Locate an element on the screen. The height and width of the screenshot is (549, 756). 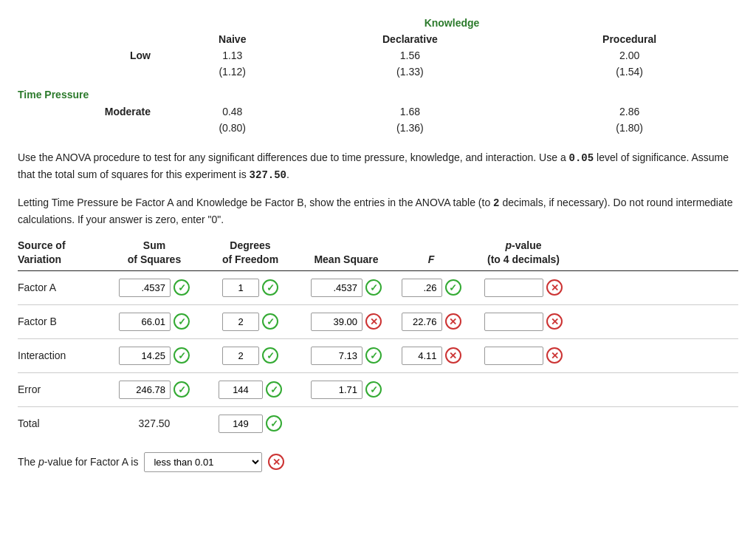
source-factor-a: Factor A is located at coordinates (62, 287).